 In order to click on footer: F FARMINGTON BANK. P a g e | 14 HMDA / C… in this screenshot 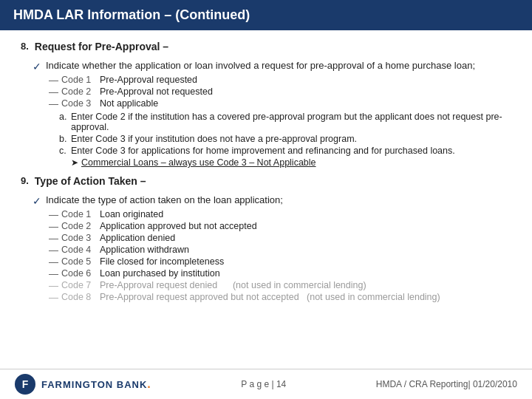, I will do `click(266, 384)`.